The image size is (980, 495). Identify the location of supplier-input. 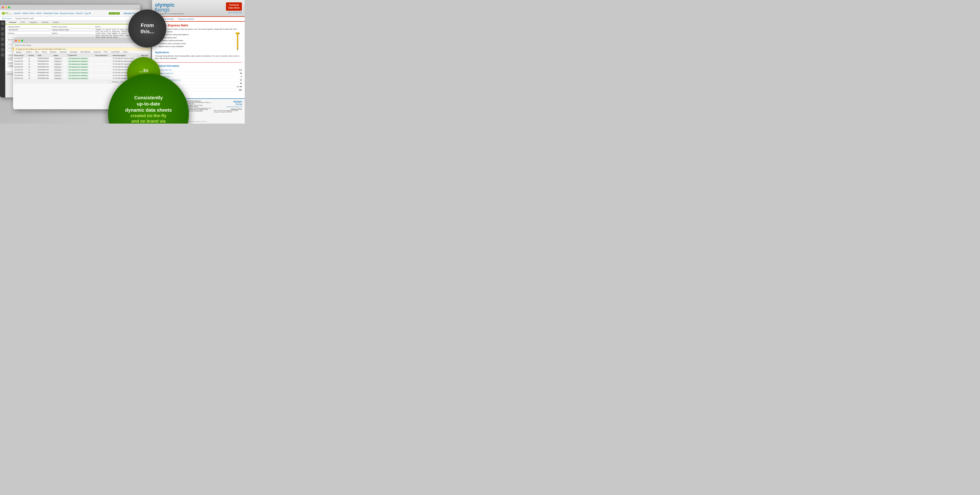
(73, 36).